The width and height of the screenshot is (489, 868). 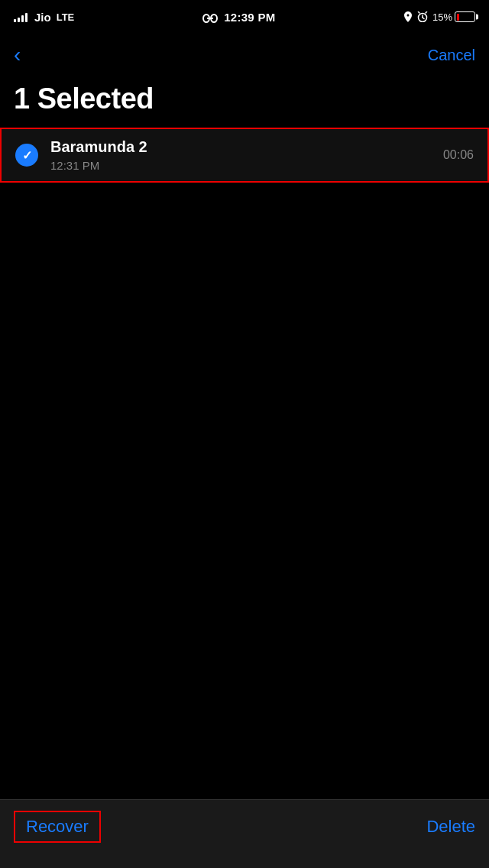 What do you see at coordinates (244, 55) in the screenshot?
I see `nav-bar: ‹ Cancel` at bounding box center [244, 55].